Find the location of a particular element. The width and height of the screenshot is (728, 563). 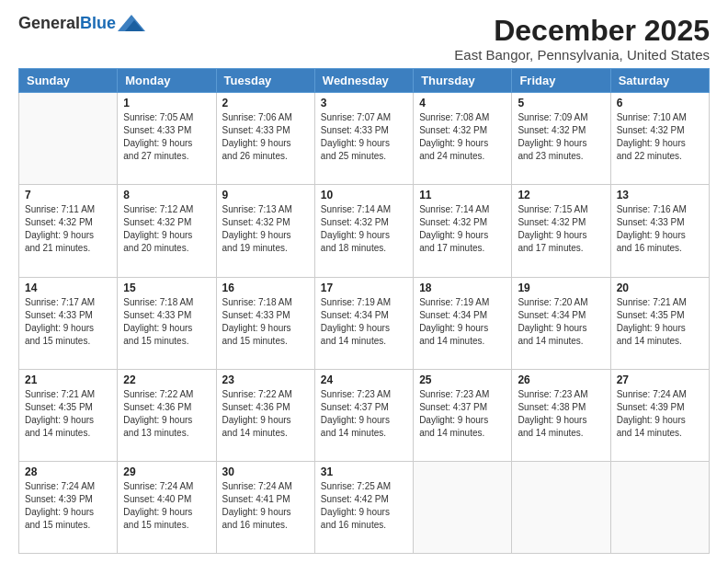

calendar-cell: 18Sunrise: 7:19 AMSunset: 4:34 PMDayligh… is located at coordinates (463, 323).